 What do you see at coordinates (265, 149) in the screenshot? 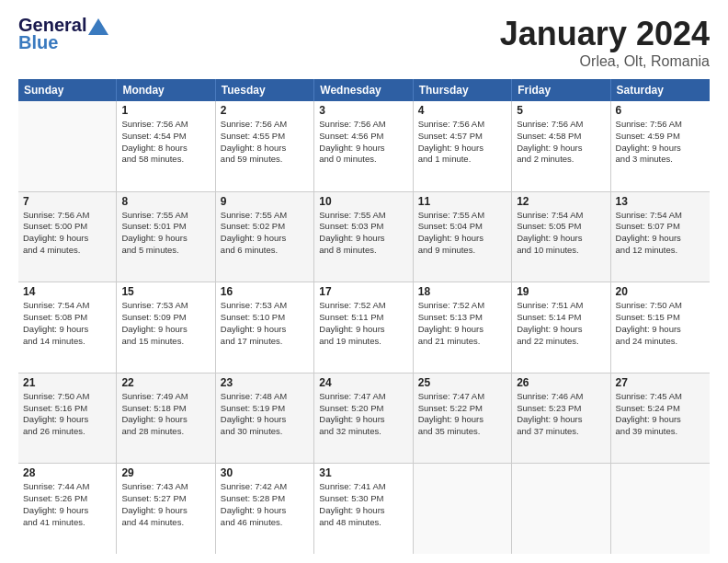
I see `cell-info-line: Daylight: 8 hours` at bounding box center [265, 149].